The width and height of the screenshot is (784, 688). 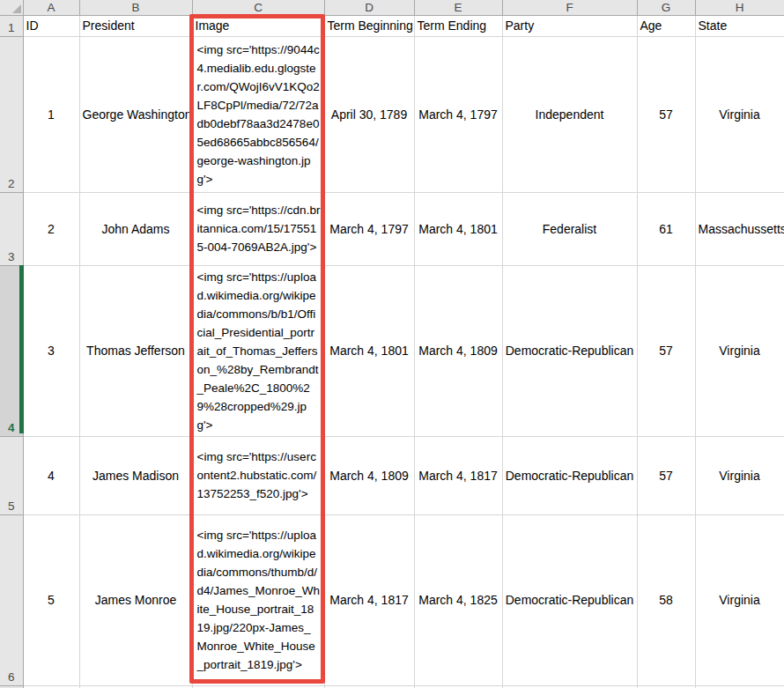 I want to click on cell-g1: Age, so click(x=666, y=26).